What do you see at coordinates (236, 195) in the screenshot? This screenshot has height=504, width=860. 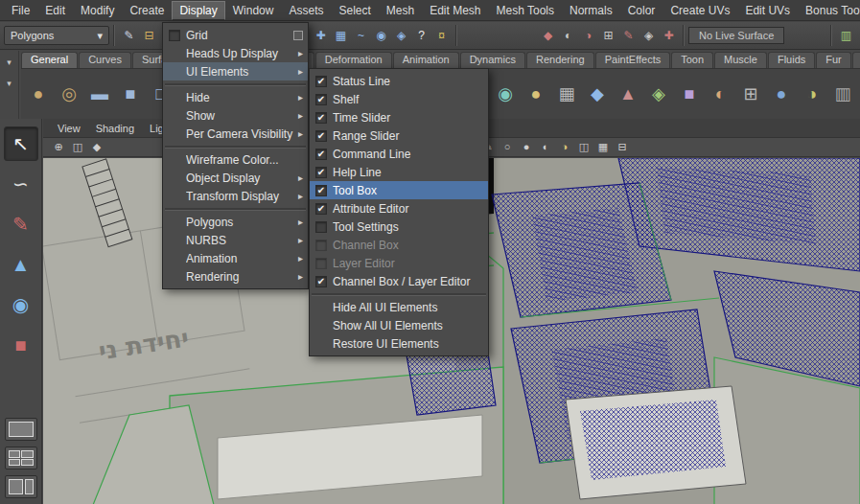 I see `display-menu-item: Transform Display` at bounding box center [236, 195].